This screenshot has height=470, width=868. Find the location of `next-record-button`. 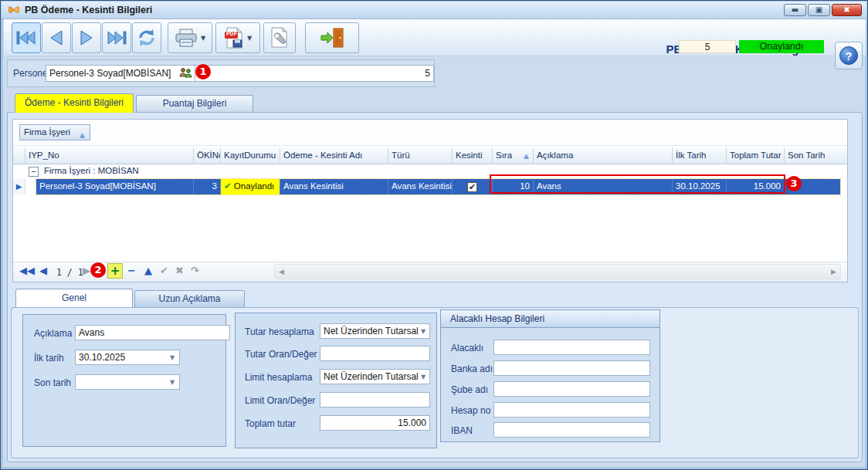

next-record-button is located at coordinates (86, 38).